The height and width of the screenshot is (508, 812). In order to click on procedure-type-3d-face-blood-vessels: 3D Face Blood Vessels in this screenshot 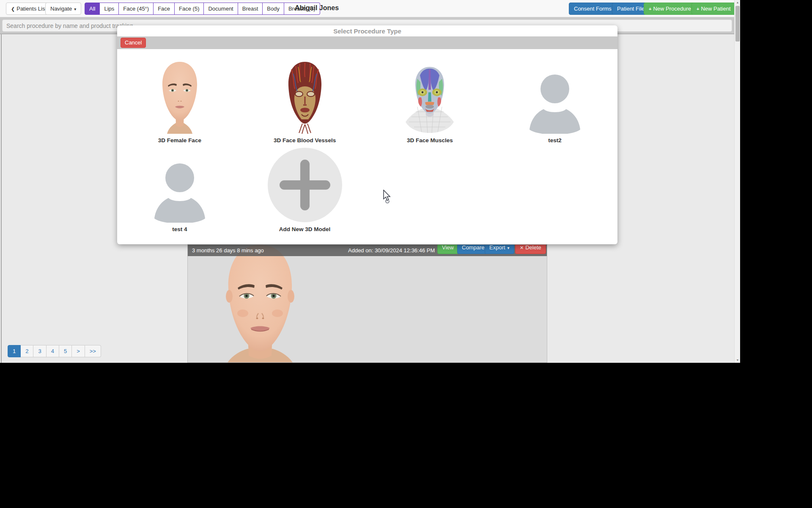, I will do `click(305, 97)`.